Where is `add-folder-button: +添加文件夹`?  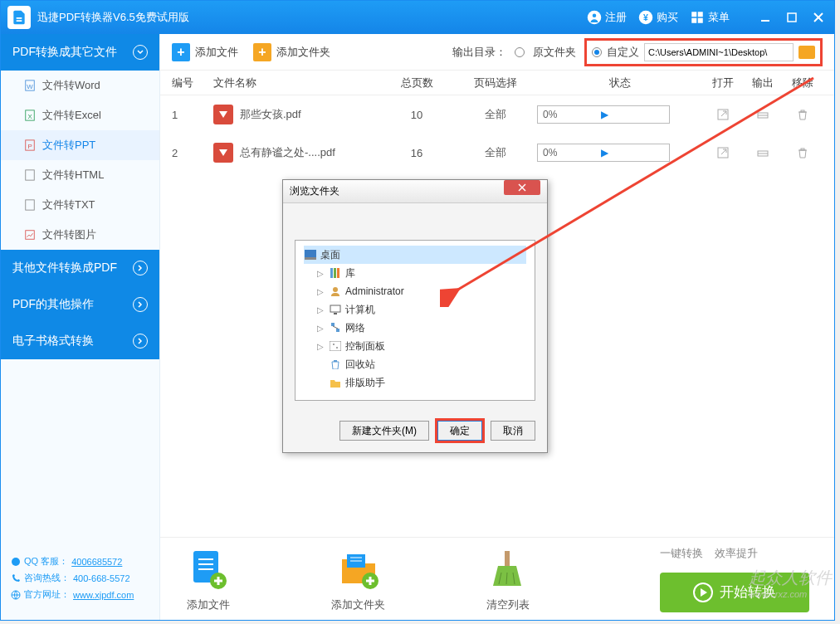 add-folder-button: +添加文件夹 is located at coordinates (292, 52).